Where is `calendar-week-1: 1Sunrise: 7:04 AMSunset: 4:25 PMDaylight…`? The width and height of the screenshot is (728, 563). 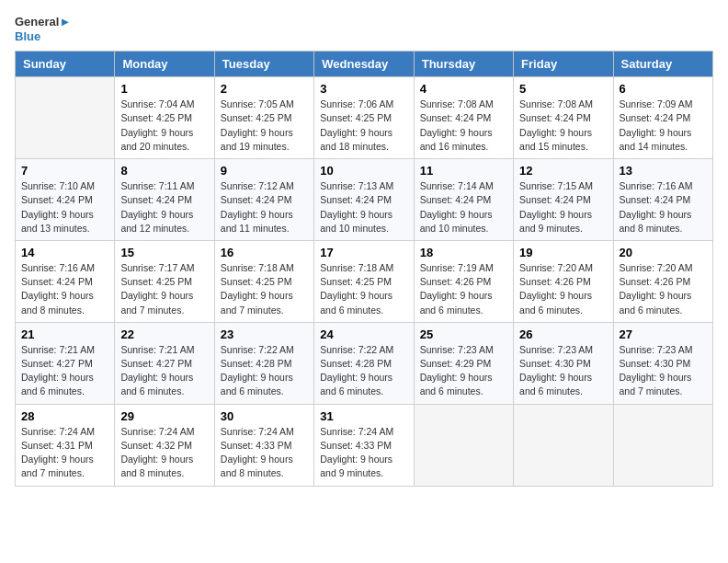 calendar-week-1: 1Sunrise: 7:04 AMSunset: 4:25 PMDaylight… is located at coordinates (364, 118).